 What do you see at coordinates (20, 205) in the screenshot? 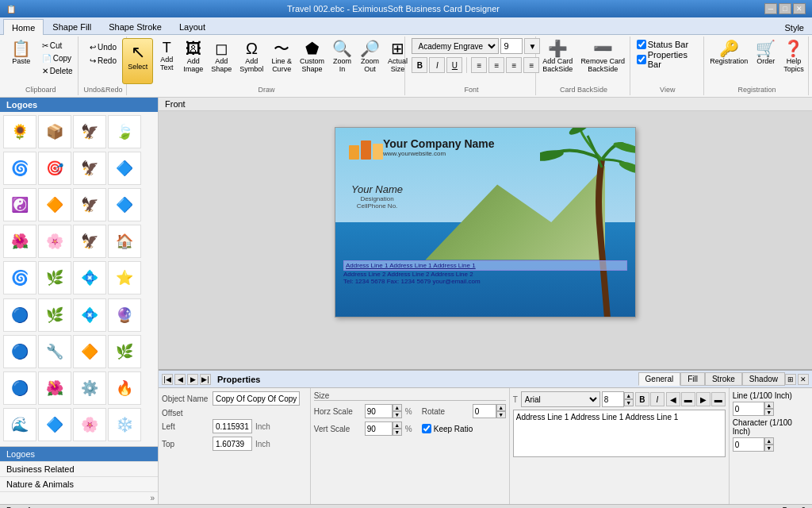
I see `list-item: ☯️` at bounding box center [20, 205].